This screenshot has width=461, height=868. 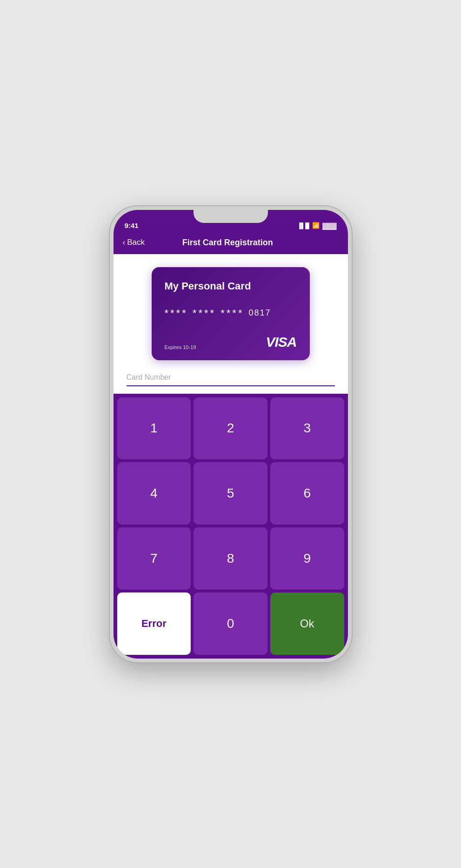 I want to click on wifi-icon: 📶, so click(x=316, y=225).